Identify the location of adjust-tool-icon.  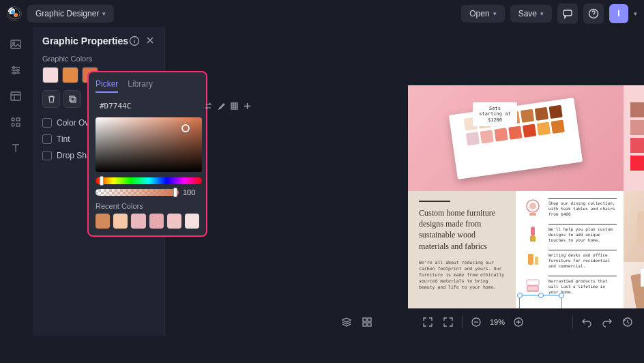
(16, 71).